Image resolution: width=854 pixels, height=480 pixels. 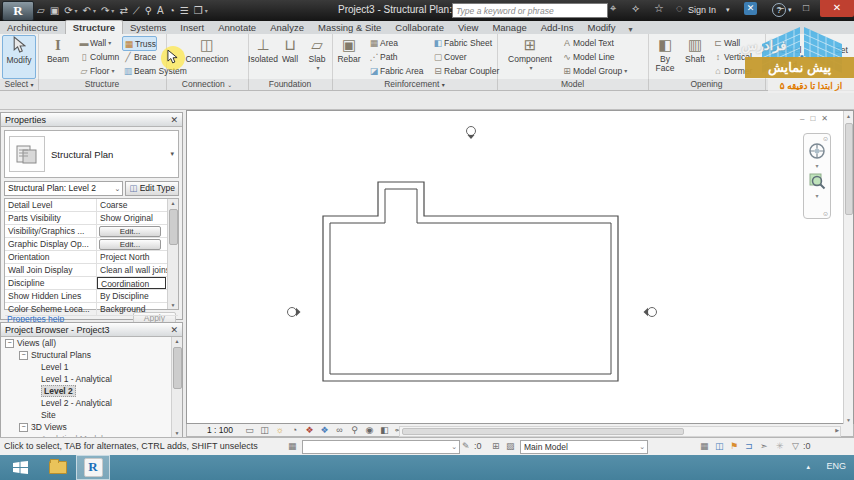 I want to click on save-icon: ▣, so click(x=54, y=10).